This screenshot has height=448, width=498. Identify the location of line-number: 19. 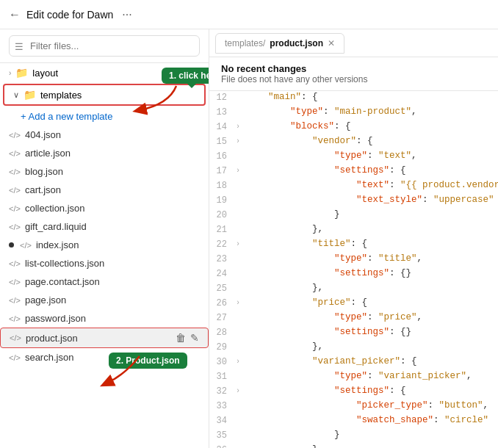
(223, 200).